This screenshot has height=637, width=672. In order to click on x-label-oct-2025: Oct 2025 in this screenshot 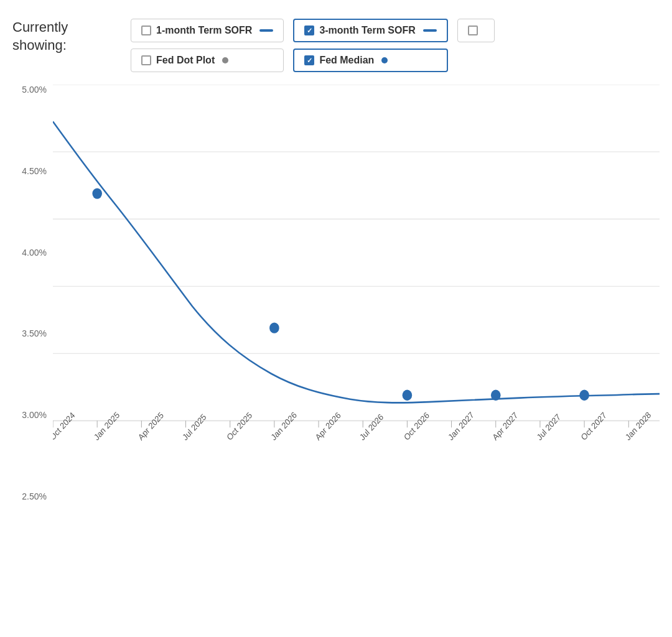, I will do `click(240, 427)`.